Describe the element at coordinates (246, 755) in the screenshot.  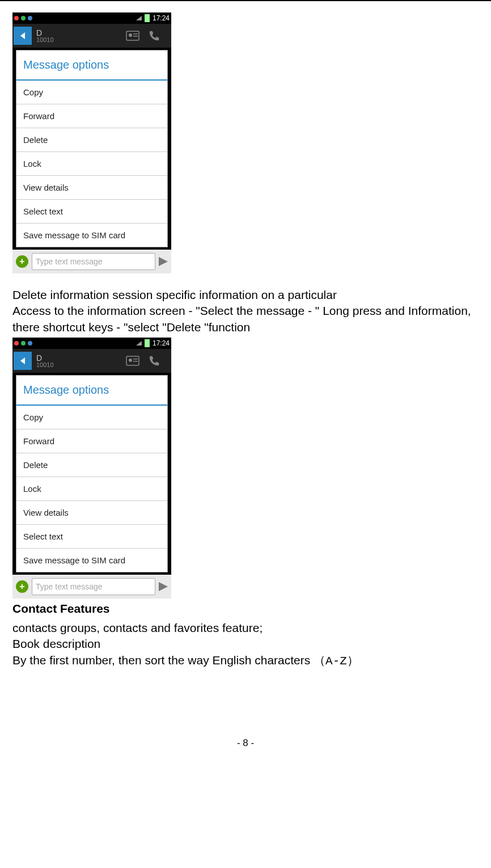
I see `page-number: - 8 -` at that location.